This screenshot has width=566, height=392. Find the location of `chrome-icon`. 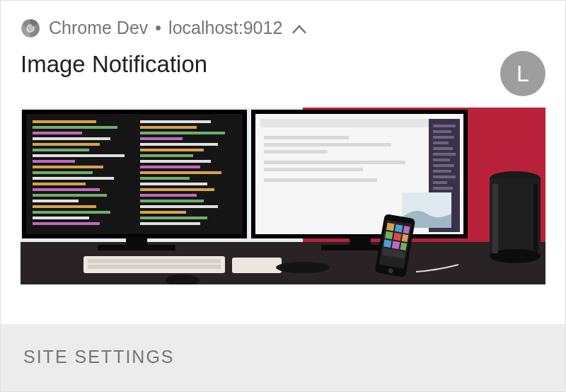

chrome-icon is located at coordinates (30, 28).